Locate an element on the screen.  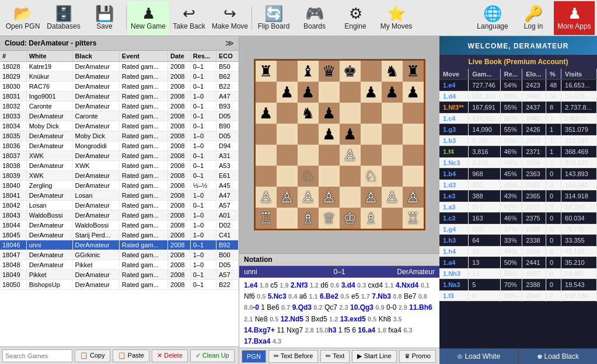
live-book-row: 1.e3 388 43% 2365 0 314.918 is located at coordinates (518, 196).